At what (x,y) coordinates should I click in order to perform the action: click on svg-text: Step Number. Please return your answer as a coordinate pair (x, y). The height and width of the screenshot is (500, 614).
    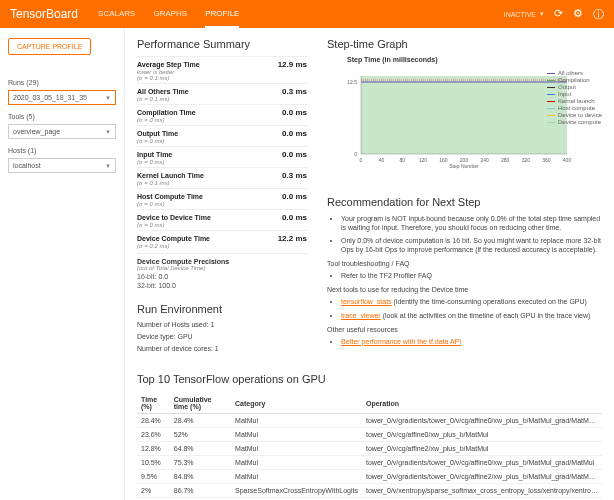
    Looking at the image, I should click on (464, 166).